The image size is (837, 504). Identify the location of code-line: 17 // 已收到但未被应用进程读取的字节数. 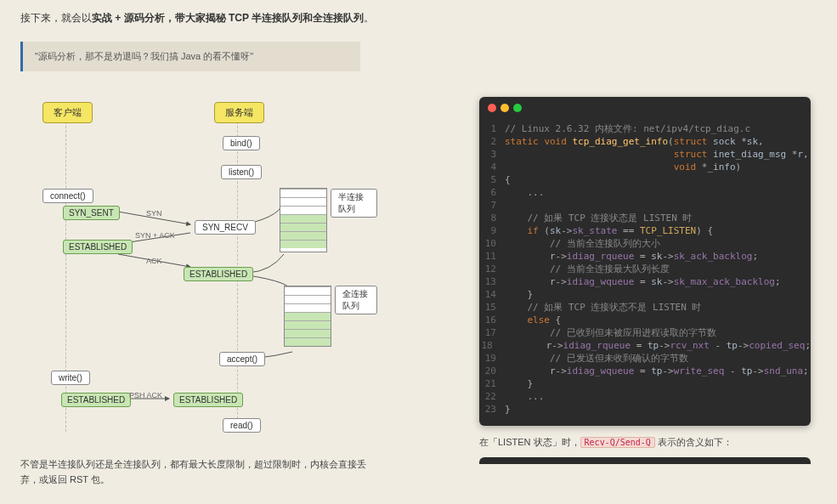
(645, 333).